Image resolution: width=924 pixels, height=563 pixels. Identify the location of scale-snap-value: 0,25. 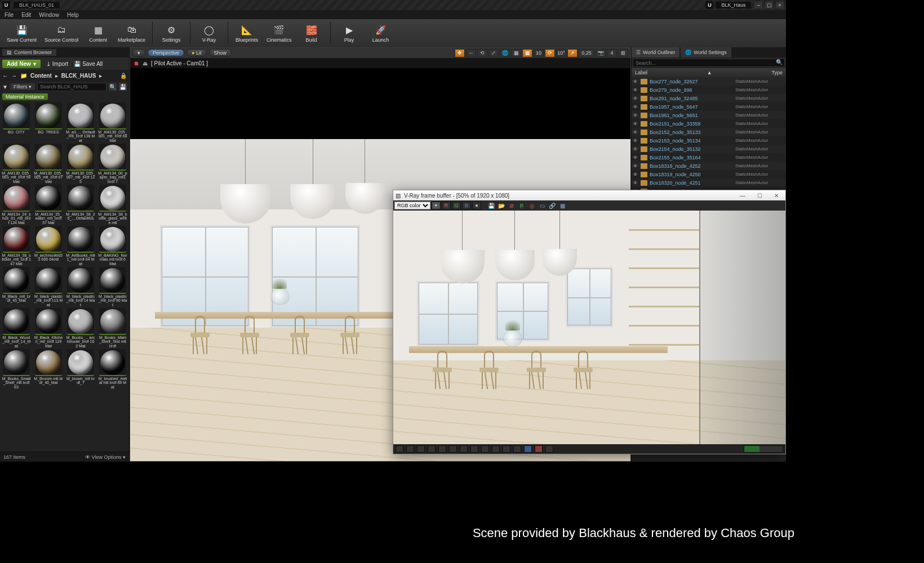
(587, 53).